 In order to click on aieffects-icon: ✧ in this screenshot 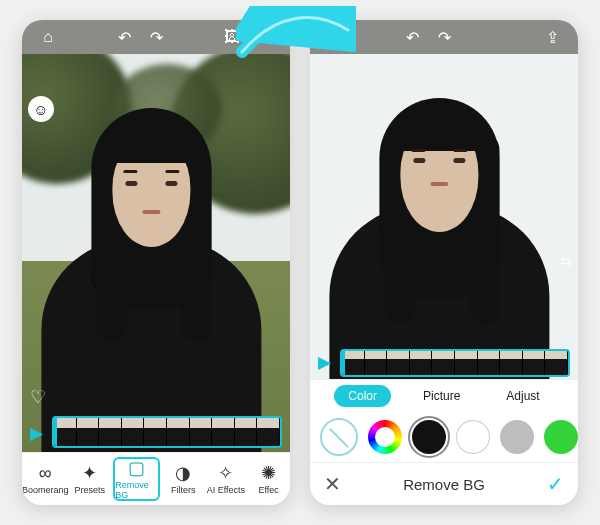, I will do `click(226, 473)`.